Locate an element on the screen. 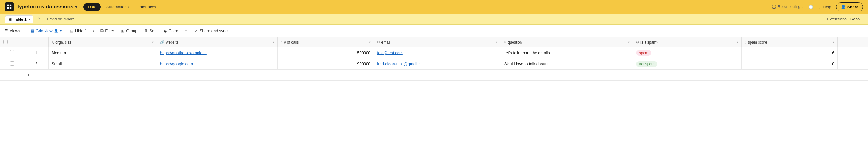 This screenshot has height=159, width=868. row2-calls: 900000 is located at coordinates (326, 64).